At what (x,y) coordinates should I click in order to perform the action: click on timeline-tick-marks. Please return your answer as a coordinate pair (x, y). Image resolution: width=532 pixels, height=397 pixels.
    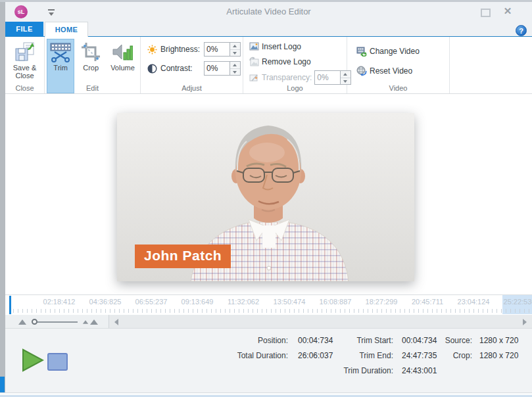
    Looking at the image, I should click on (271, 311).